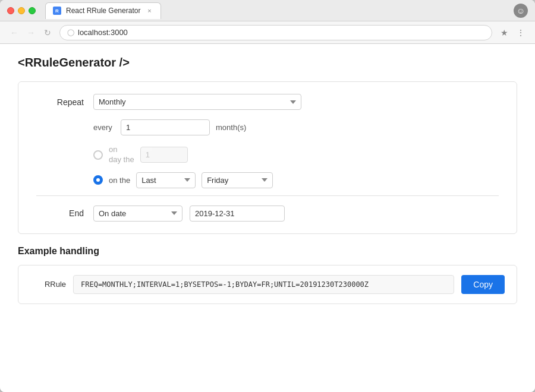  Describe the element at coordinates (164, 154) in the screenshot. I see `on-day-select-wrapper: 1` at that location.